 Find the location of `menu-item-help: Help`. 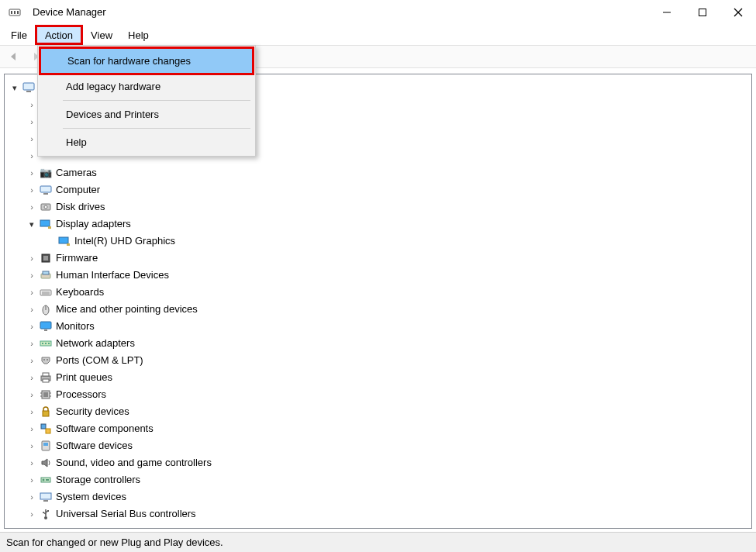

menu-item-help: Help is located at coordinates (147, 143).